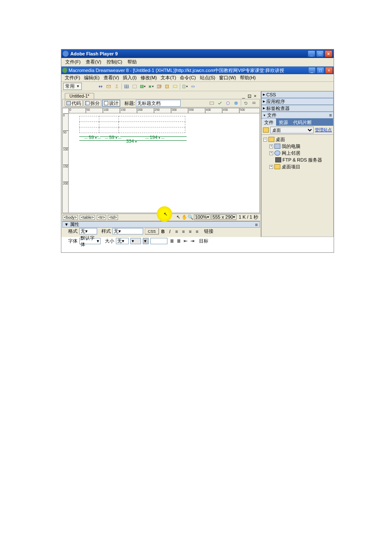 This screenshot has height=555, width=392. I want to click on outer-maximize-button: □, so click(320, 54).